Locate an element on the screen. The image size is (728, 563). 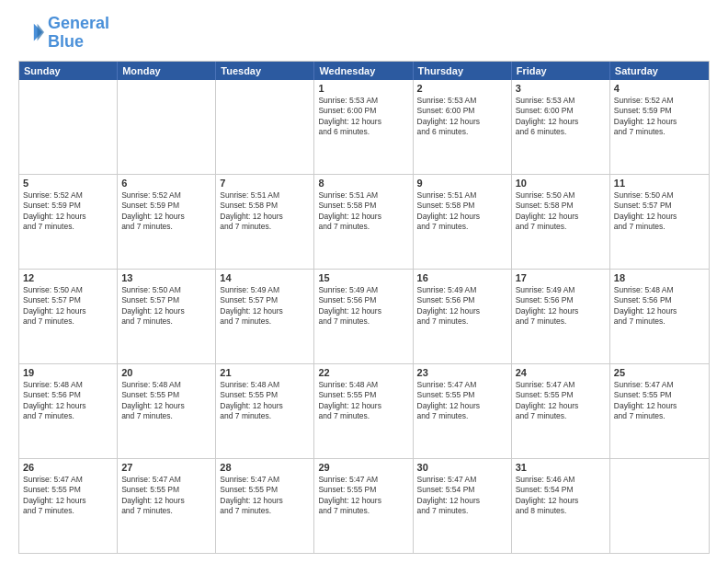
cell-line: Sunrise: 5:48 AM is located at coordinates (265, 385).